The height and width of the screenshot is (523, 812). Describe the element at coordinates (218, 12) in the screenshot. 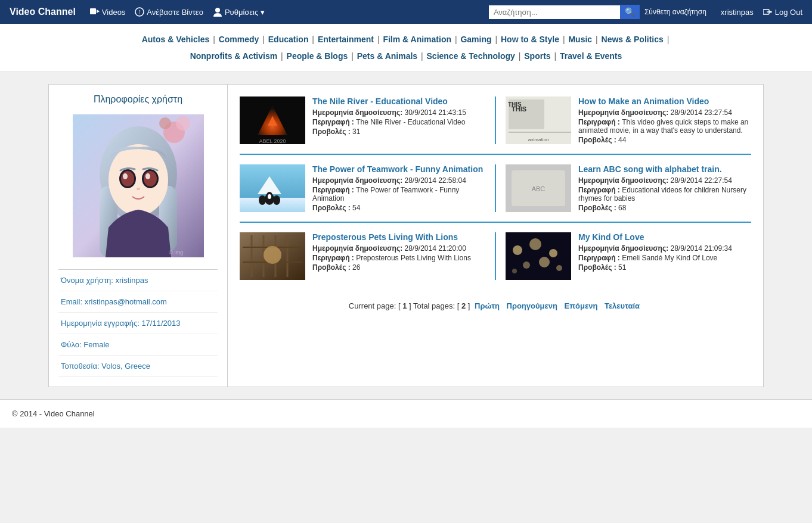

I see `person-icon` at that location.